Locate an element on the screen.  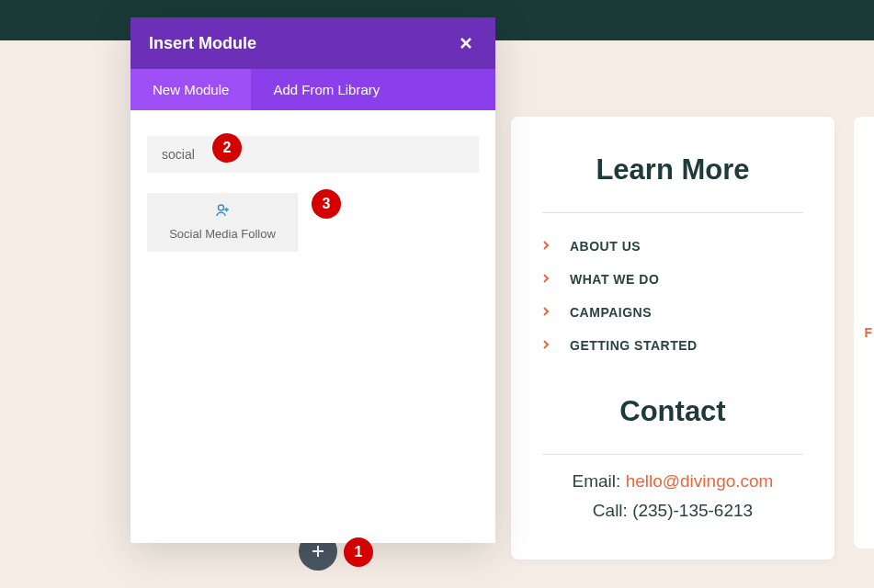
link-text: WHAT WE DO is located at coordinates (614, 279).